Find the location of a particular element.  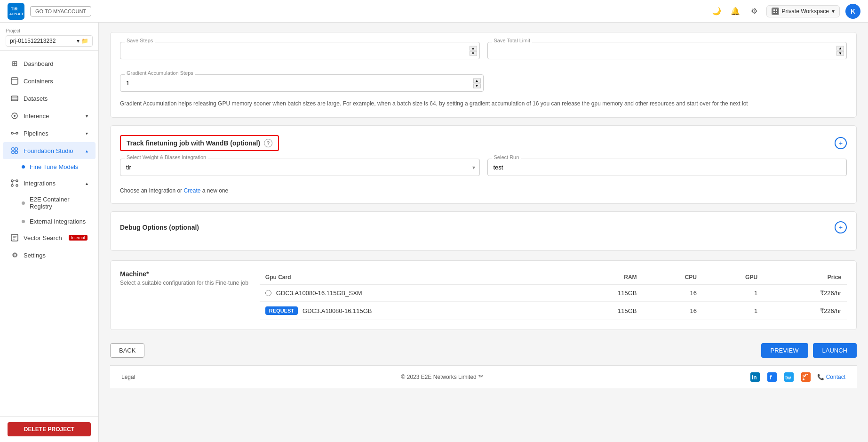

nav-right: 🌙 🔔 ⚙ Private Workspace ▾ K is located at coordinates (785, 11).